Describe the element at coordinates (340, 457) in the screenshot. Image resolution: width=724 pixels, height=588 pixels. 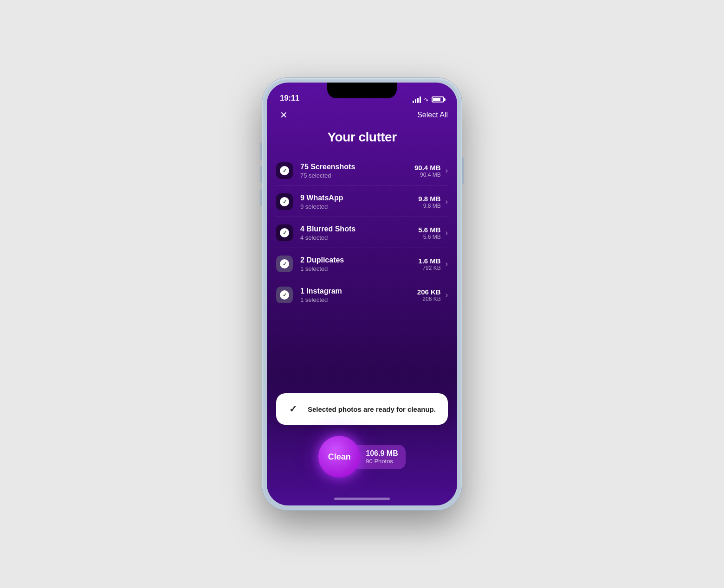
I see `clean-button-label: Clean` at that location.